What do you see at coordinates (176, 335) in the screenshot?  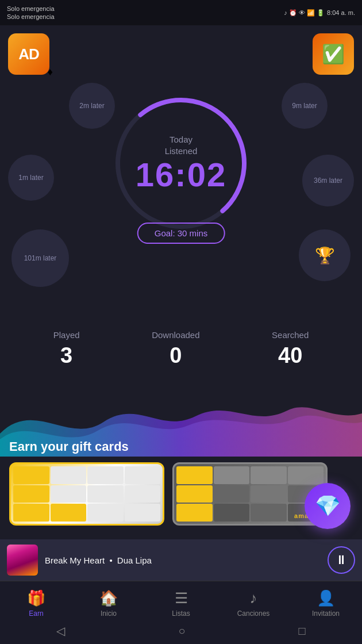 I see `downloaded-label: Downloaded` at bounding box center [176, 335].